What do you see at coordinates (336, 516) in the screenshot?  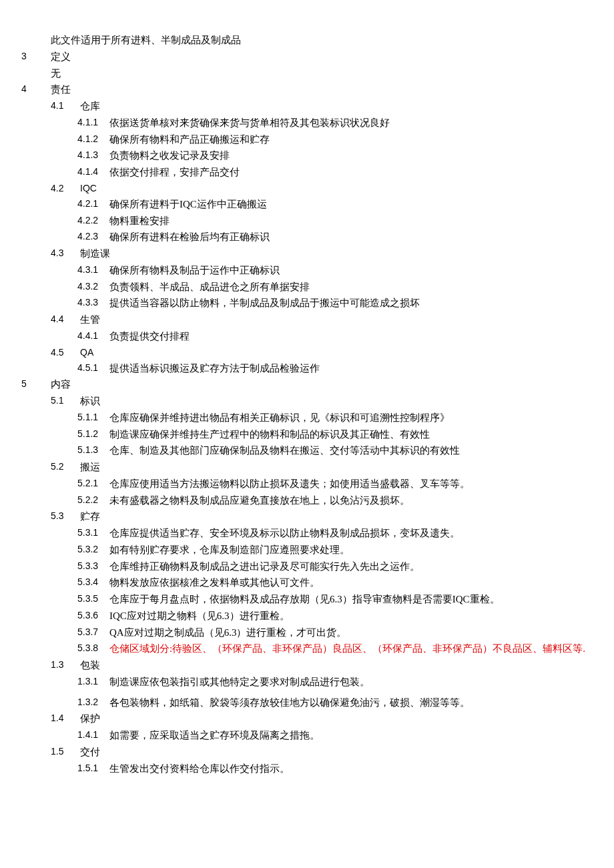 I see `t53: 贮存` at bounding box center [336, 516].